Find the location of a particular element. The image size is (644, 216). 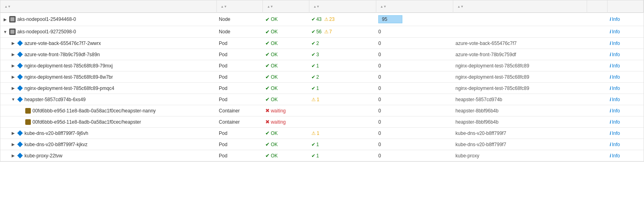

node-icon is located at coordinates (12, 19).